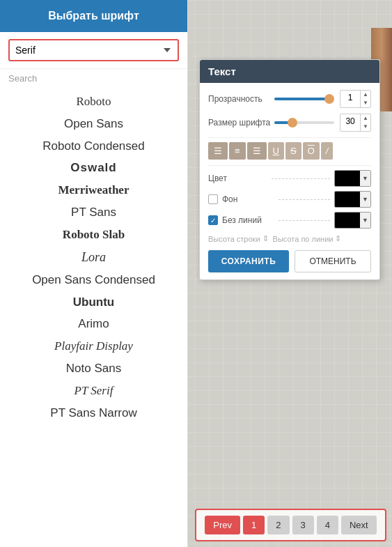 Image resolution: width=392 pixels, height=547 pixels. Describe the element at coordinates (93, 235) in the screenshot. I see `font-list-item: Roboto Slab` at that location.